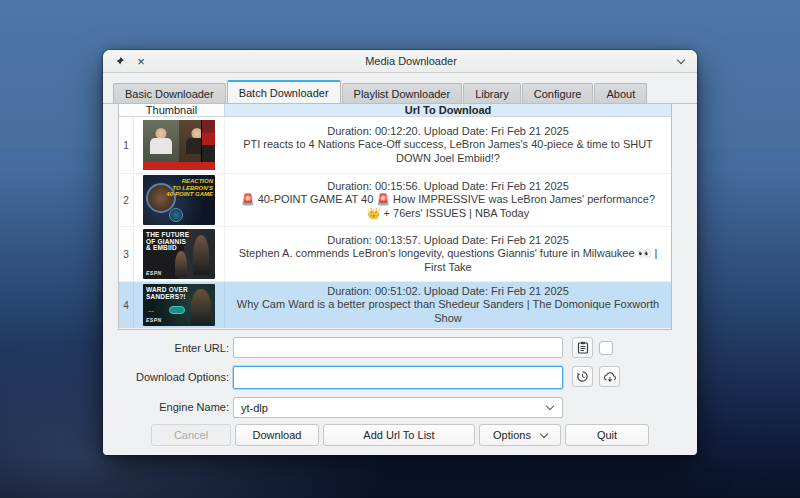 The width and height of the screenshot is (800, 498). What do you see at coordinates (448, 132) in the screenshot?
I see `video-meta: Duration: 00:12:20. Upload Date: Fri Feb…` at bounding box center [448, 132].